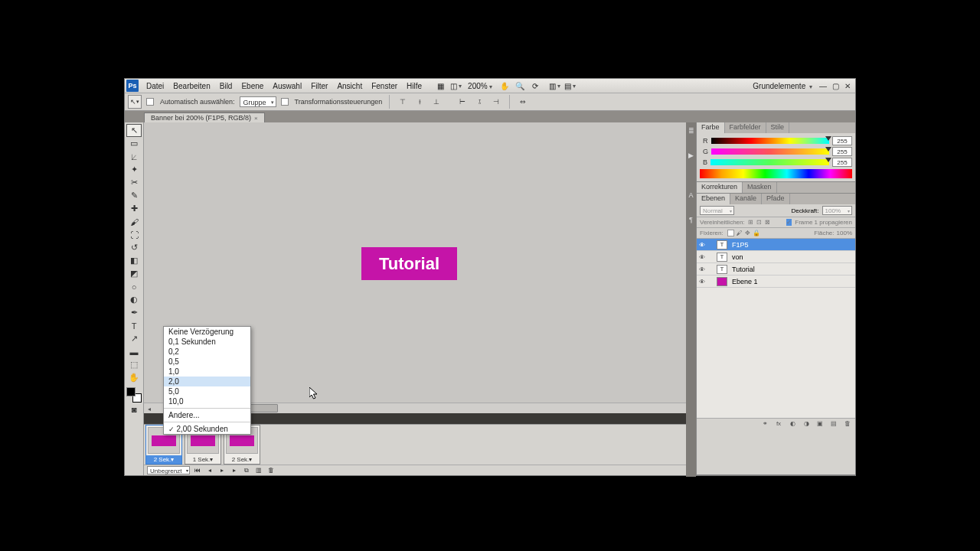 The width and height of the screenshot is (980, 551). I want to click on blend-mode-dropdown: Normal, so click(717, 210).